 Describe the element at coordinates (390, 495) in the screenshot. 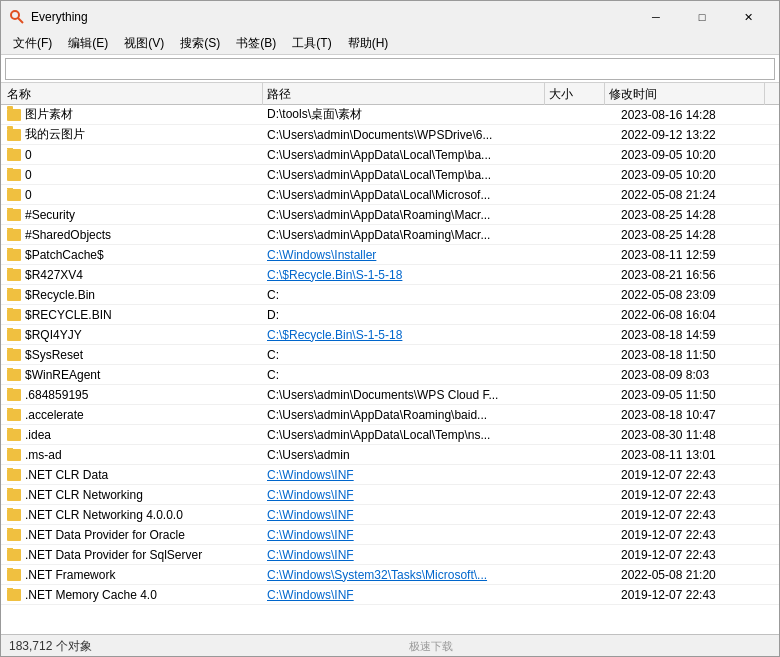

I see `table-row: .NET CLR NetworkingC:\Windows\INF2019-12…` at that location.